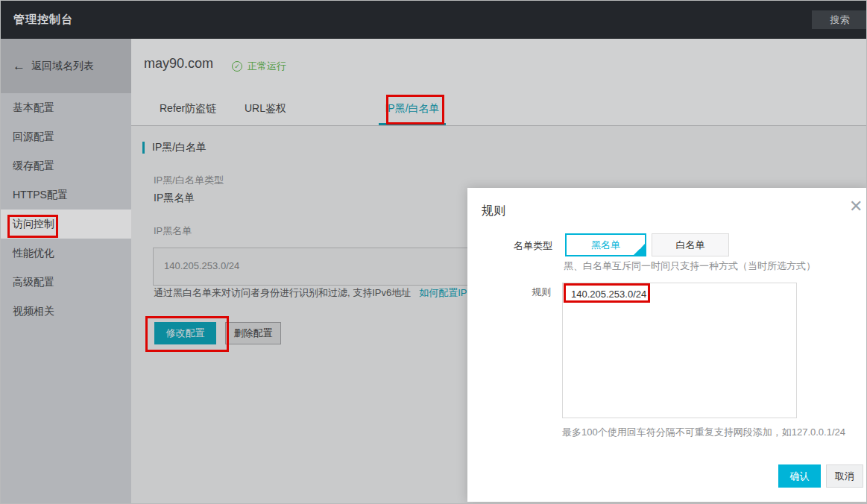 The image size is (867, 504). I want to click on search-button: 搜索, so click(839, 19).